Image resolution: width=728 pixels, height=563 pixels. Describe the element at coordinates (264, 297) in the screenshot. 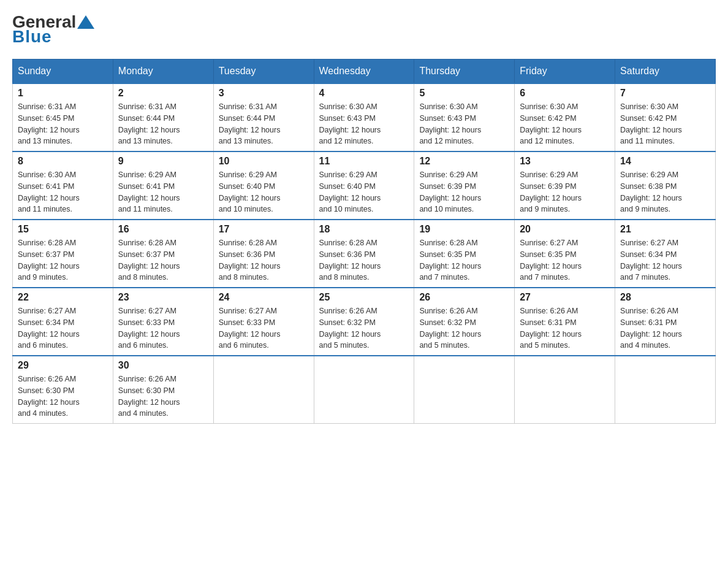

I see `day-number: 24` at that location.